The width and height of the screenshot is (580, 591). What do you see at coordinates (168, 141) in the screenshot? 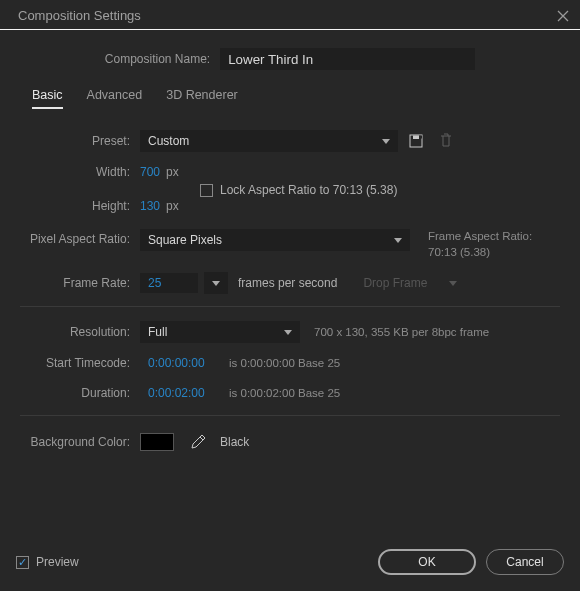
I see `preset-value: Custom` at bounding box center [168, 141].